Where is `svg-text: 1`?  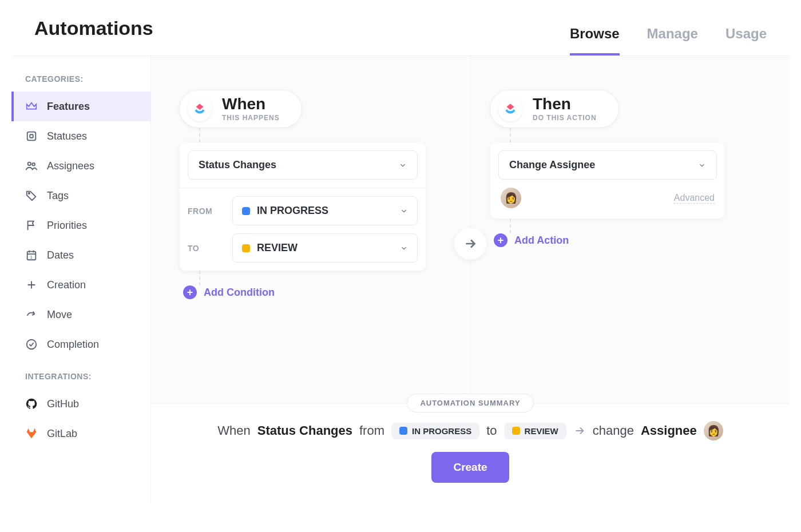 svg-text: 1 is located at coordinates (31, 257).